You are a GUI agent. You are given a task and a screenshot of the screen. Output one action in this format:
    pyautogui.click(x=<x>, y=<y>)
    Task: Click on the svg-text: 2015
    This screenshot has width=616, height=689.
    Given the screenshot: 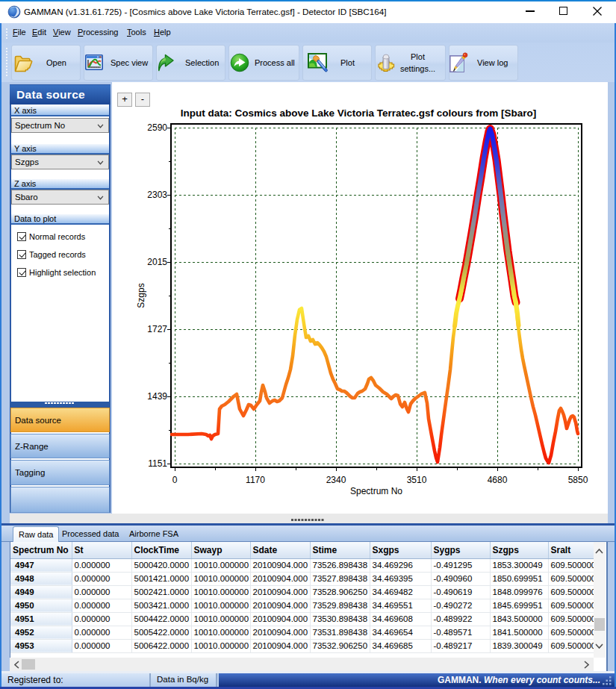 What is the action you would take?
    pyautogui.click(x=157, y=262)
    